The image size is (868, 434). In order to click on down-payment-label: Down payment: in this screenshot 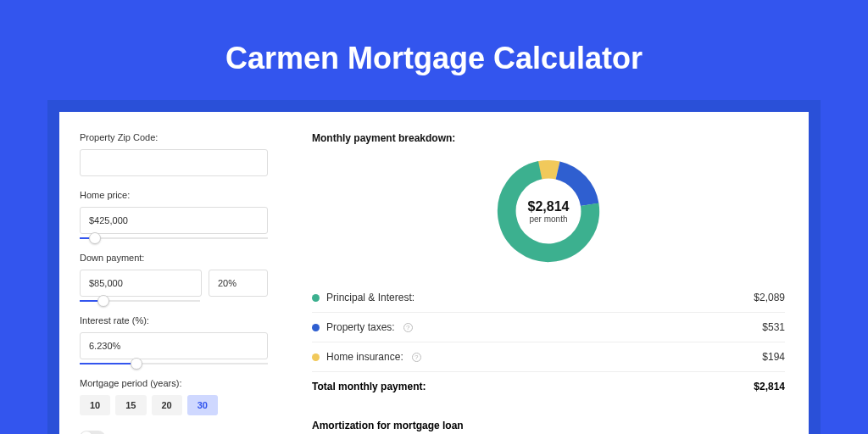, I will do `click(174, 258)`.